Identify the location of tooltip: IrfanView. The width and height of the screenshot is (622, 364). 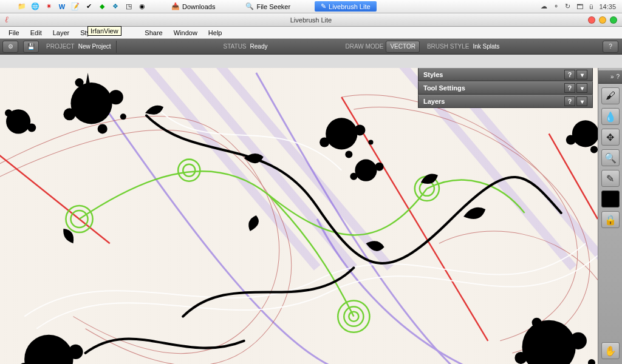
(104, 31).